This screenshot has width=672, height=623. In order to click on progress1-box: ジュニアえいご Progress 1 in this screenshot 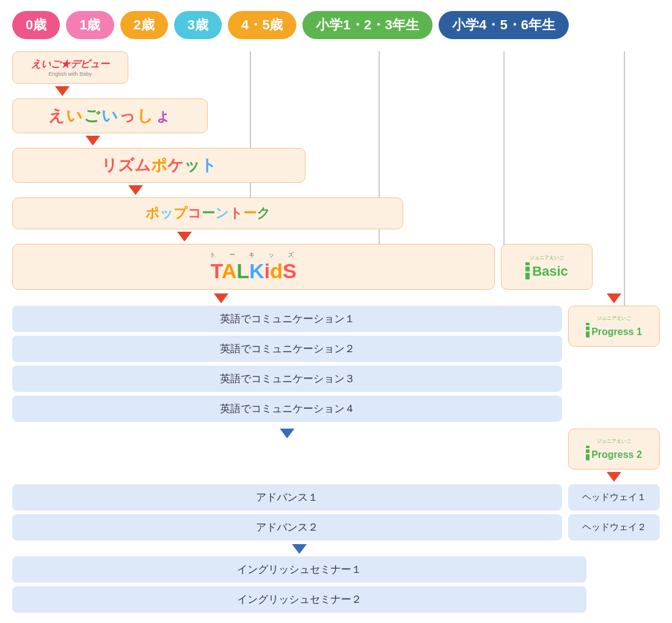, I will do `click(614, 326)`.